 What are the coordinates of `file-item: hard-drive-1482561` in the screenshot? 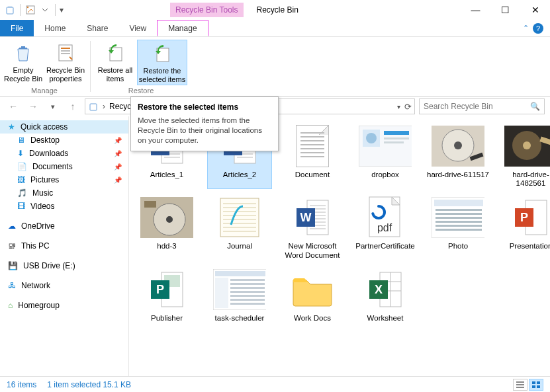 It's located at (524, 155).